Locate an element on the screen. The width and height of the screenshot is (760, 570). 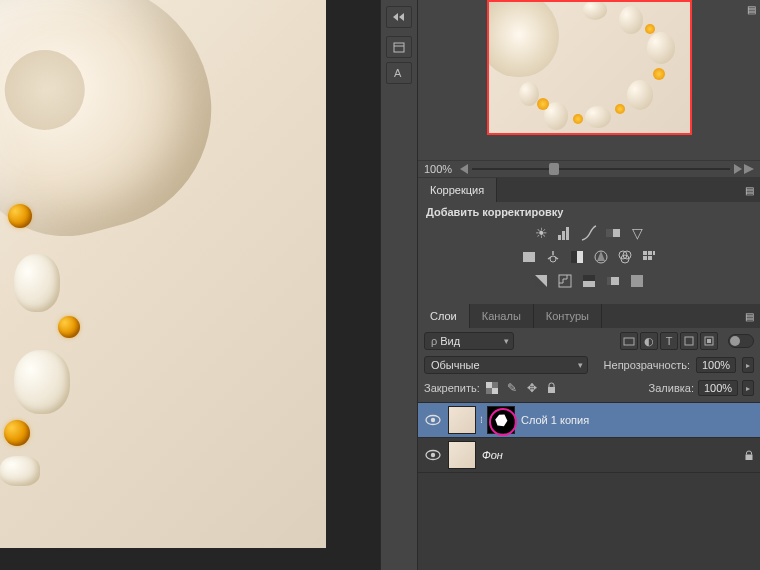
layers-tabs: Слои Каналы Контуры ▤ is located at coordinates (589, 316).